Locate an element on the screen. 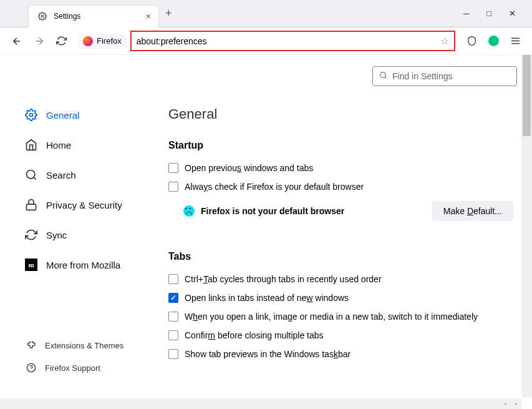 The width and height of the screenshot is (532, 409). home-icon is located at coordinates (31, 145).